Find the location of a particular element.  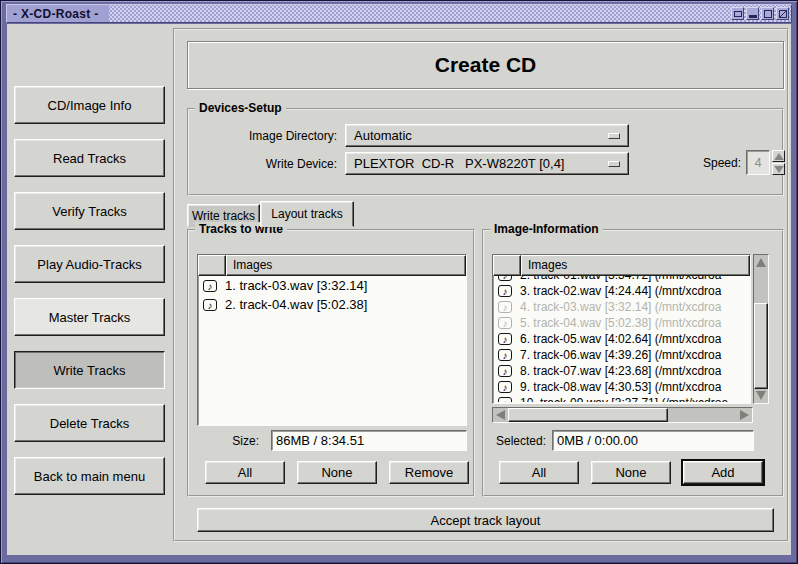

speed-label: Speed: is located at coordinates (695, 163).